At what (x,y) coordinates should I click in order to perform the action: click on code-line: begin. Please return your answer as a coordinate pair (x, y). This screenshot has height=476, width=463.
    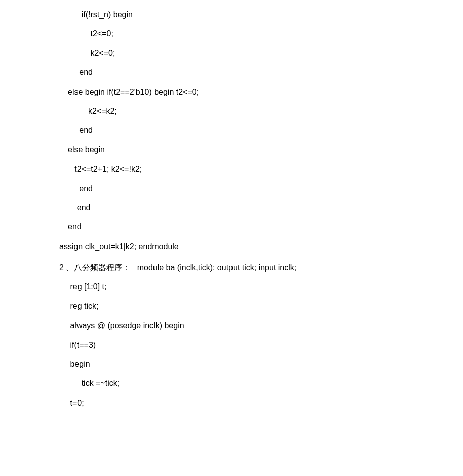
    Looking at the image, I should click on (266, 364).